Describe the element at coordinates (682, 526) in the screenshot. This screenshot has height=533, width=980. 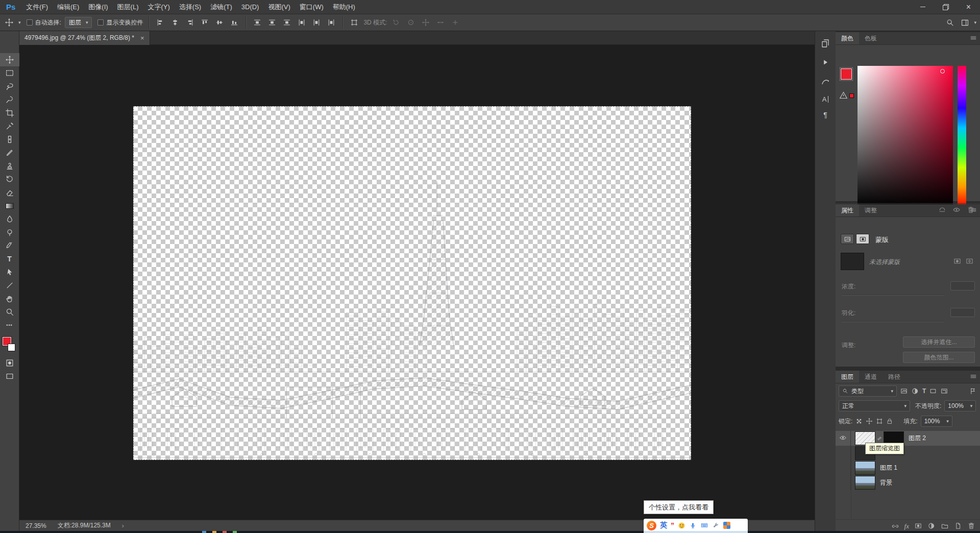
I see `emoji-icon` at that location.